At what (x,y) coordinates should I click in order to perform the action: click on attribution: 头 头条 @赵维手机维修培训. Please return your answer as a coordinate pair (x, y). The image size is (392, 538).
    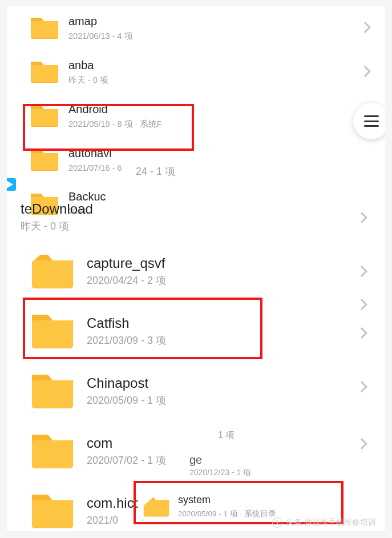
    Looking at the image, I should click on (324, 523).